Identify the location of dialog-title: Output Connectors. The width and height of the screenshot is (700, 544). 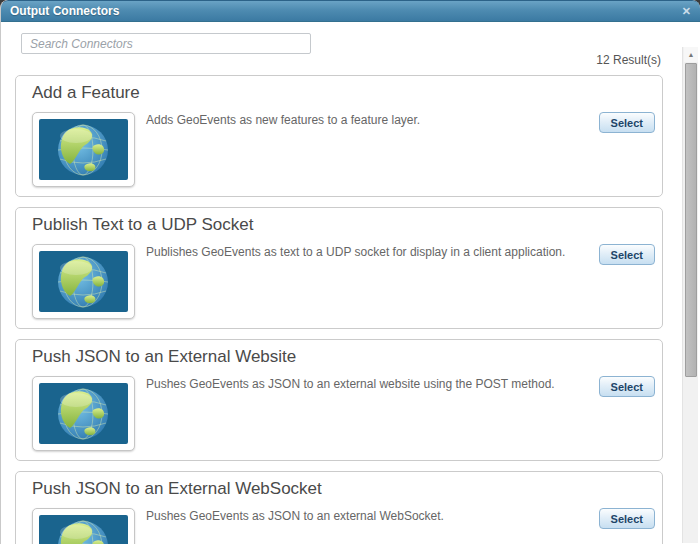
(64, 11).